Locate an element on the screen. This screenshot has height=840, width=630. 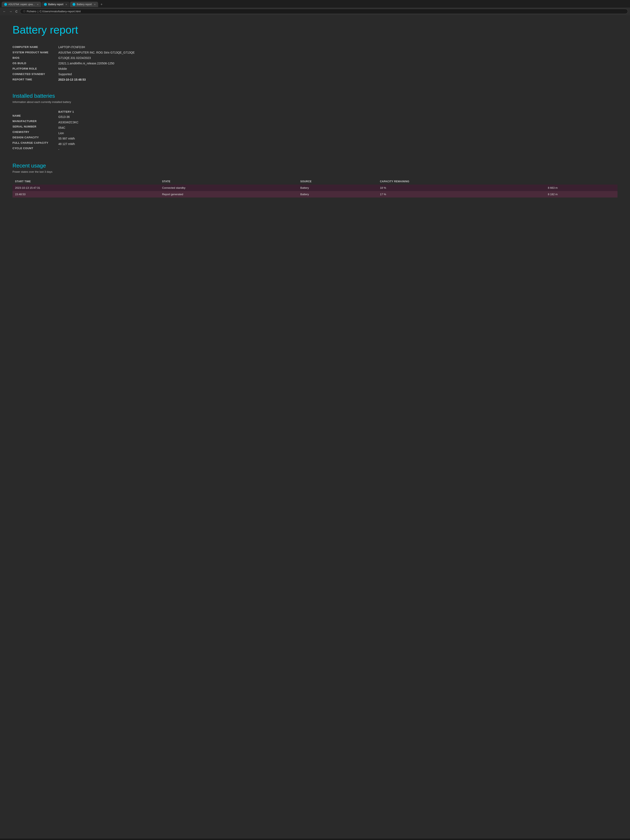
tab-close-1: ✕ is located at coordinates (38, 5).